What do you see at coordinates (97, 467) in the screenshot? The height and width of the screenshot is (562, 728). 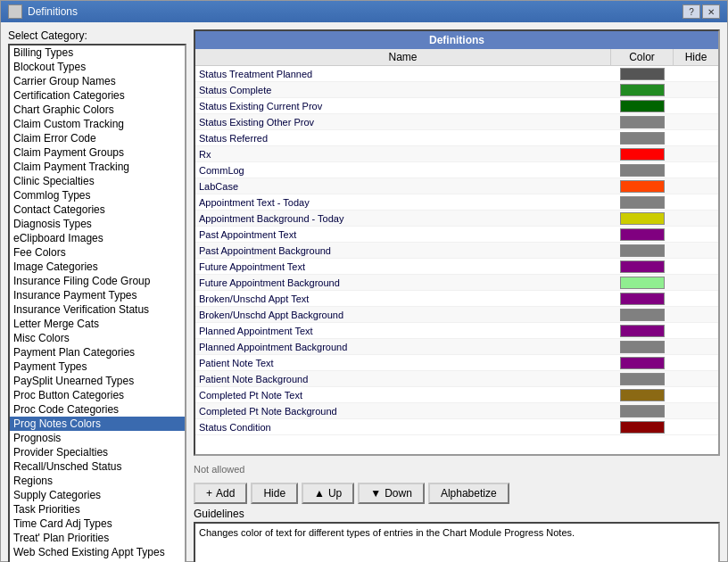 I see `list-item: Recall/Unsched Status` at bounding box center [97, 467].